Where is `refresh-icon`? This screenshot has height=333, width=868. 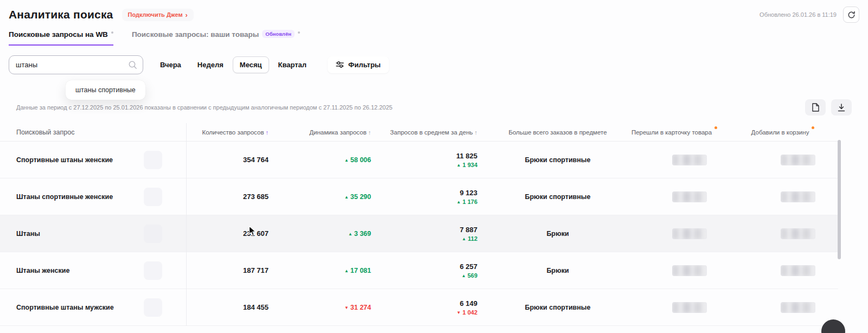
refresh-icon is located at coordinates (852, 15).